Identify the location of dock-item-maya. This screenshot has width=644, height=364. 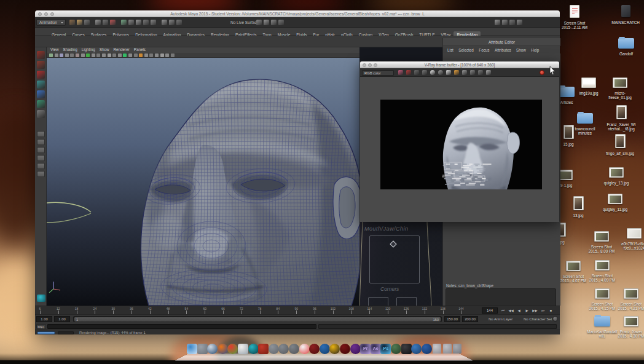
(253, 349).